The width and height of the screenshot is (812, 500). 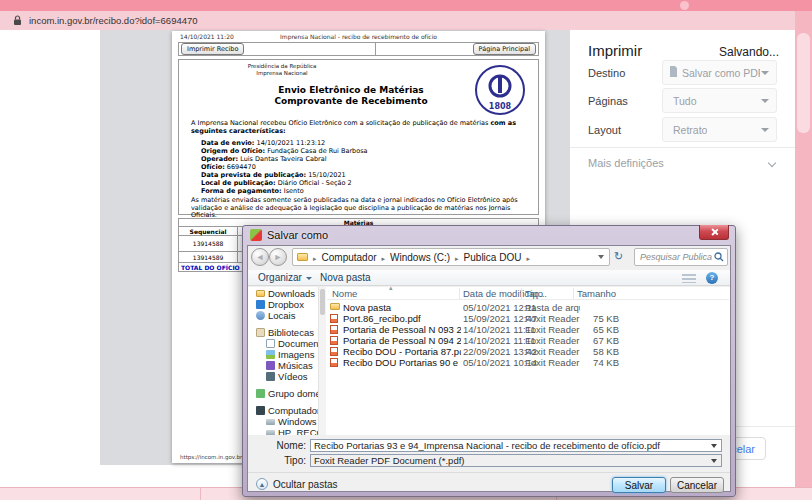 What do you see at coordinates (516, 446) in the screenshot?
I see `filename-input: Recibo Portarias 93 e 94_Imprensa Nacion…` at bounding box center [516, 446].